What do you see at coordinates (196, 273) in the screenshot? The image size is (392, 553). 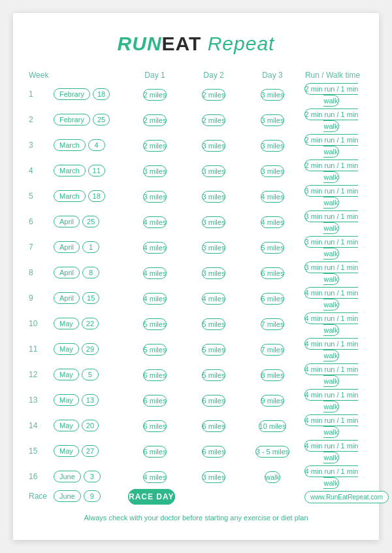 I see `table-row: 8 April 8 4 miles 3 miles 6 miles 3 min …` at bounding box center [196, 273].